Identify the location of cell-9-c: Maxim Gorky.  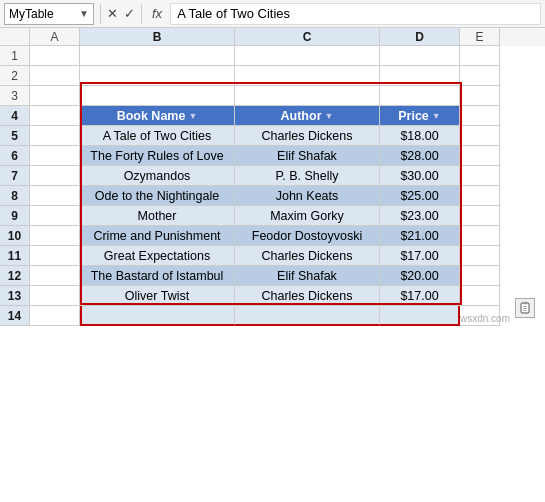
(308, 216).